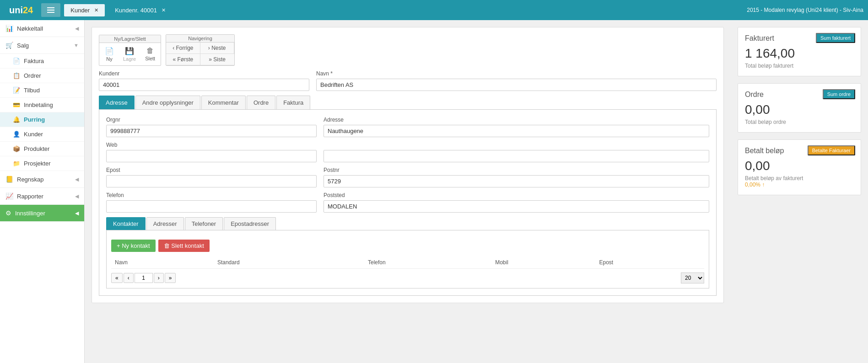 This screenshot has height=363, width=868. I want to click on topbar: uni24 Kunder ✕ Kundenr. 40001 ✕ 2015 - M…, so click(434, 10).